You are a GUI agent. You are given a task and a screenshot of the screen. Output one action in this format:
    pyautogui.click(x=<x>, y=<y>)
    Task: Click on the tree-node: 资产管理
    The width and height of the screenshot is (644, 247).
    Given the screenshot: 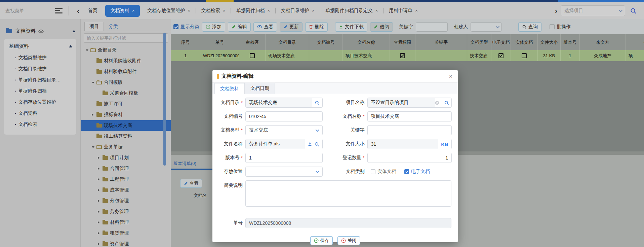 What is the action you would take?
    pyautogui.click(x=126, y=243)
    